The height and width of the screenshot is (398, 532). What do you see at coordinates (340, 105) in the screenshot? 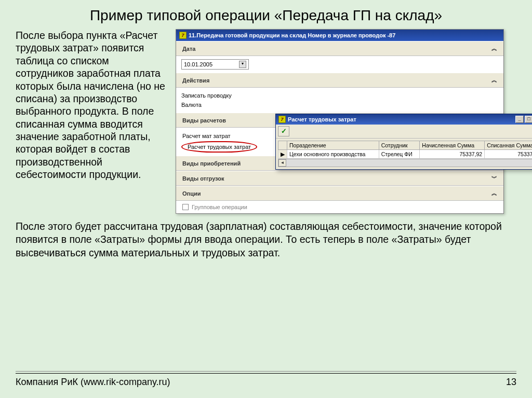
I see `action-currency: Валюта` at bounding box center [340, 105].